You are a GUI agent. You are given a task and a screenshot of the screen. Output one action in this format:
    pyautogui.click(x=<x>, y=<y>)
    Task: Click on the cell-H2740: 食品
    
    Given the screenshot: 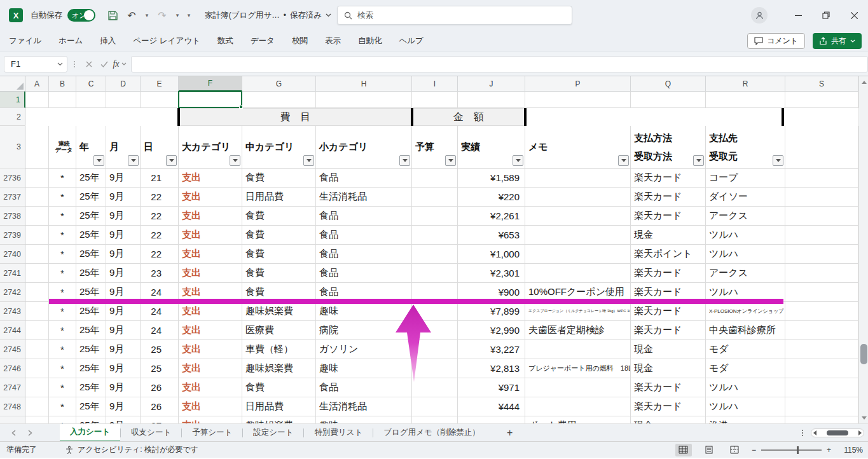 What is the action you would take?
    pyautogui.click(x=364, y=254)
    